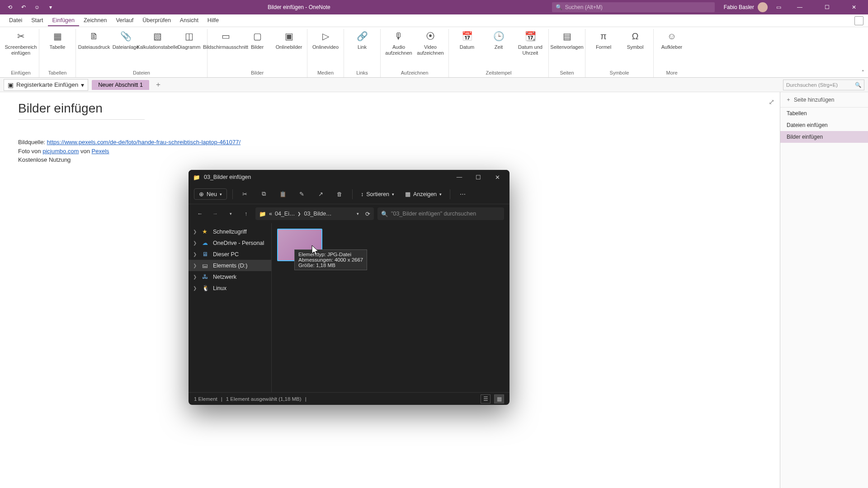 This screenshot has height=488, width=868. What do you see at coordinates (21, 53) in the screenshot?
I see `ribbon-group: ✂Screenbereich einfügenEinfügen` at bounding box center [21, 53].